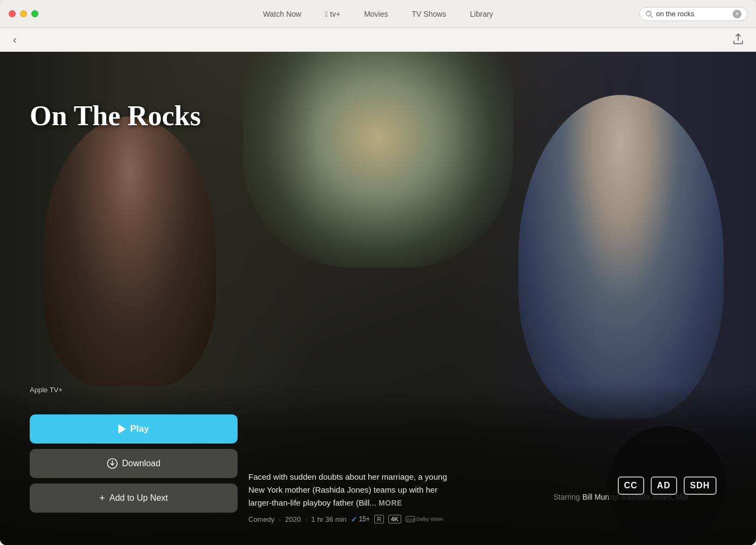  Describe the element at coordinates (15, 40) in the screenshot. I see `back-button: ‹` at that location.